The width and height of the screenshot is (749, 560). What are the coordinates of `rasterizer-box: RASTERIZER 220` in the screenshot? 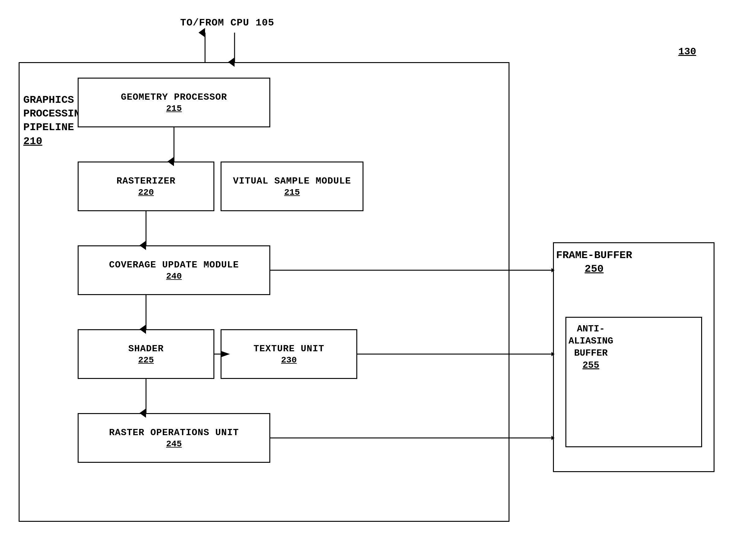 It's located at (146, 186).